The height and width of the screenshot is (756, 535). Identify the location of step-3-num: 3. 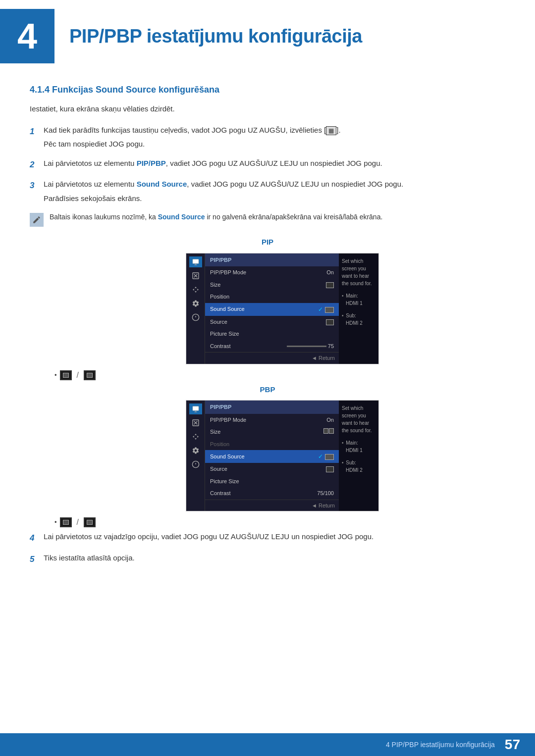
(37, 185).